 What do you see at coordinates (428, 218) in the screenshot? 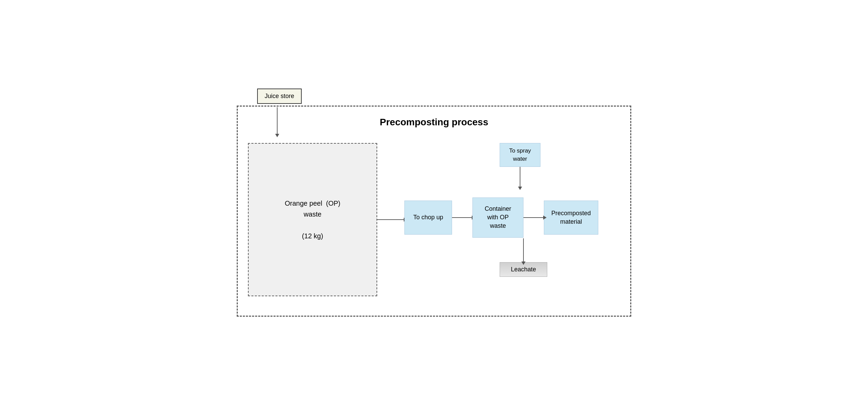
I see `chop-up-box: To chop up` at bounding box center [428, 218].